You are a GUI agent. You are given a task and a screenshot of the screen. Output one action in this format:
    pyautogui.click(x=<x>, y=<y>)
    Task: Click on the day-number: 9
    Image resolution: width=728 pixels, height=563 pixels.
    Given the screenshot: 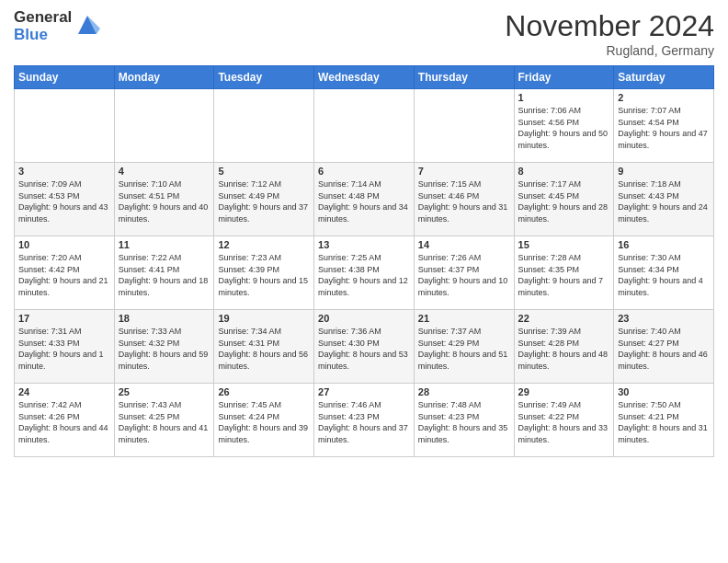 What is the action you would take?
    pyautogui.click(x=664, y=171)
    